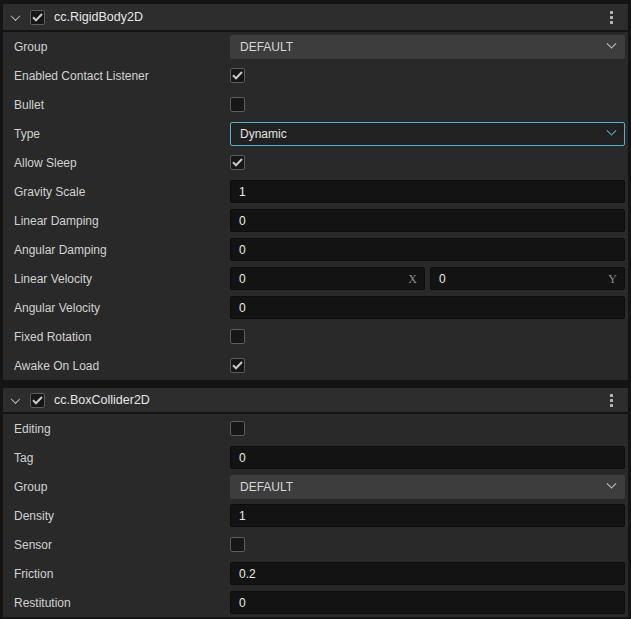  What do you see at coordinates (528, 278) in the screenshot?
I see `linear-velocity-y-input` at bounding box center [528, 278].